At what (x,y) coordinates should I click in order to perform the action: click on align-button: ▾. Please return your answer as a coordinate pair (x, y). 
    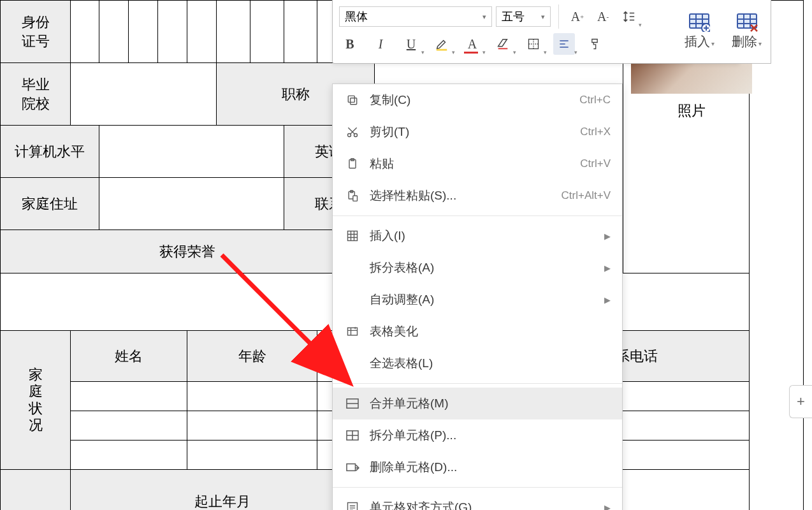
    Looking at the image, I should click on (564, 44).